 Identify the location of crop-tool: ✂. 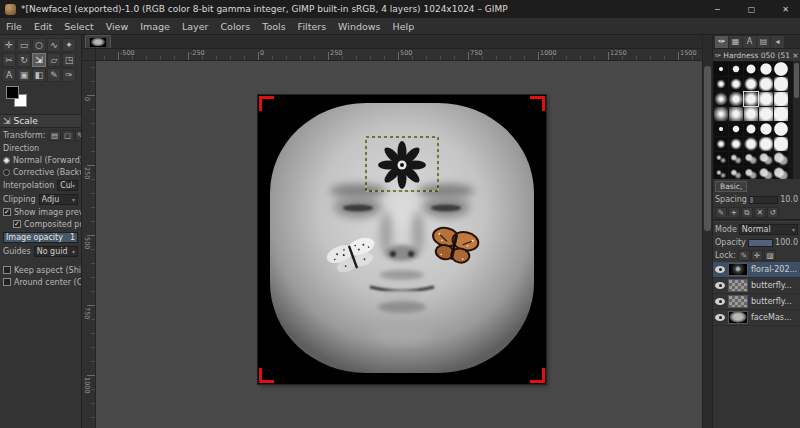
(9, 60).